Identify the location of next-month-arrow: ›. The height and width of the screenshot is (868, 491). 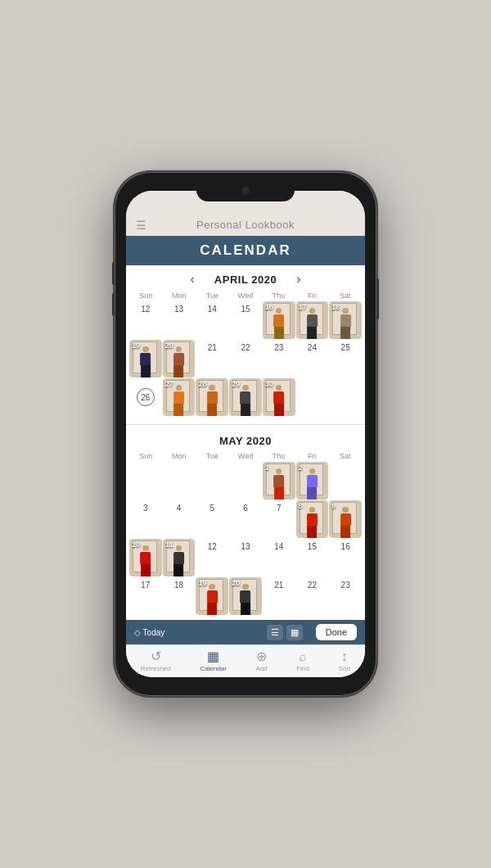
(298, 279).